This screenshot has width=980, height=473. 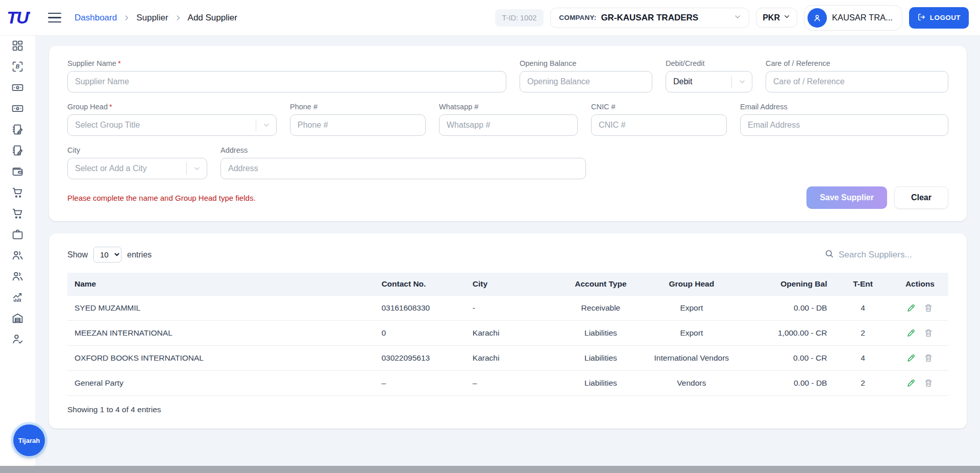 I want to click on logo-text: TU', so click(x=18, y=17).